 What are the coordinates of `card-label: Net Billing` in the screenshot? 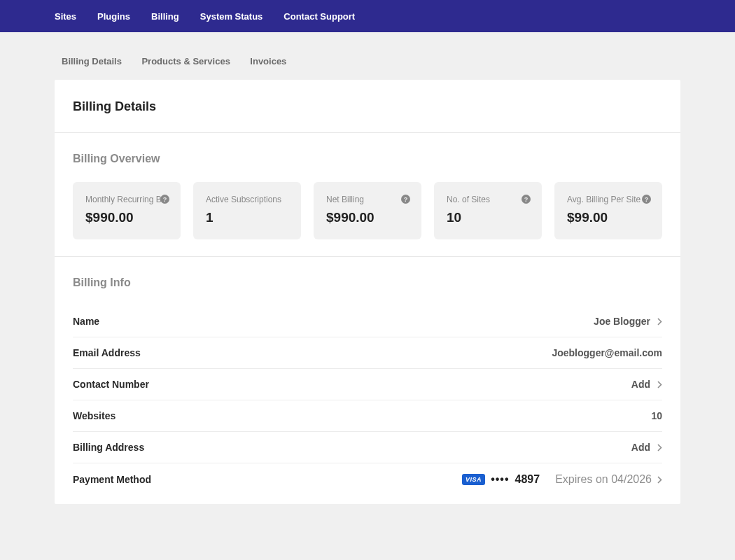 It's located at (368, 200).